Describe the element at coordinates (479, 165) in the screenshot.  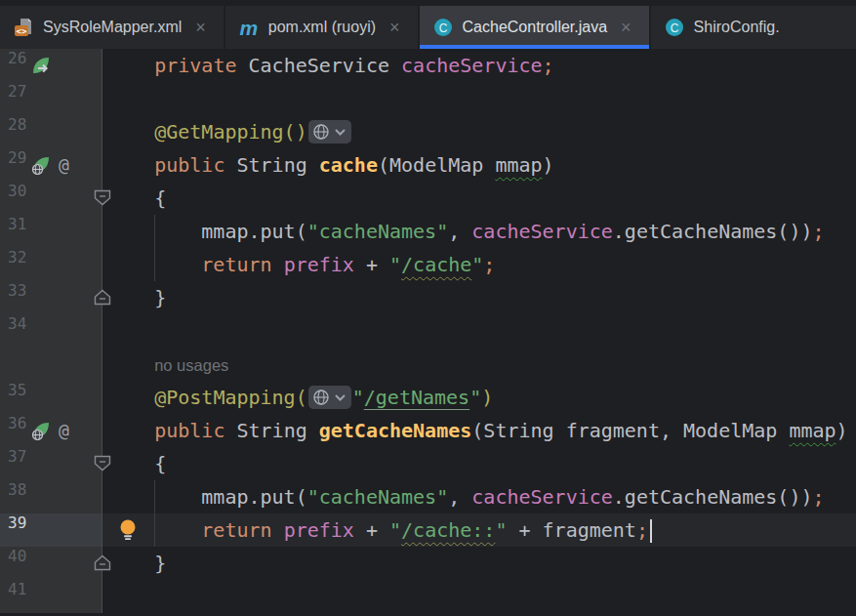
I see `code-line-content: public String cache(ModelMap mmap)` at that location.